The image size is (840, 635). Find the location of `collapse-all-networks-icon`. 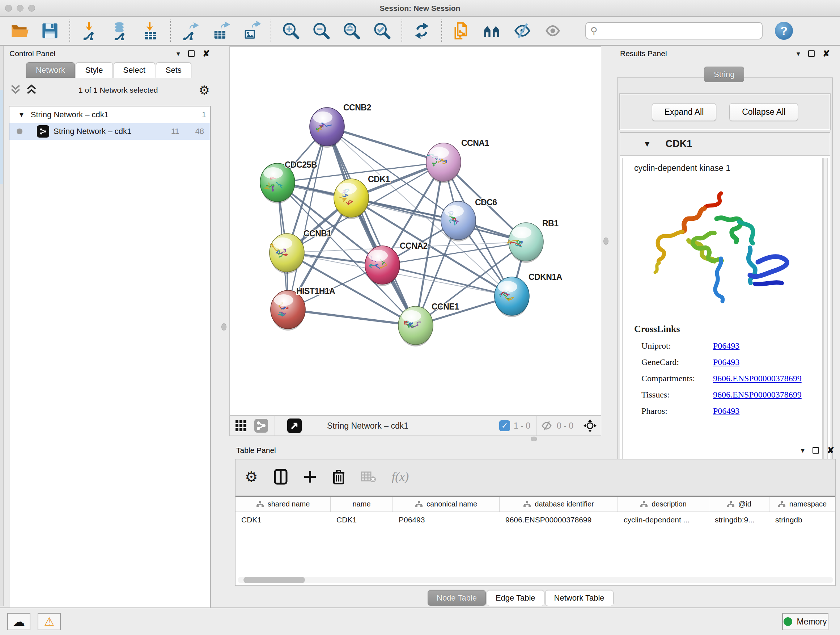

collapse-all-networks-icon is located at coordinates (16, 90).